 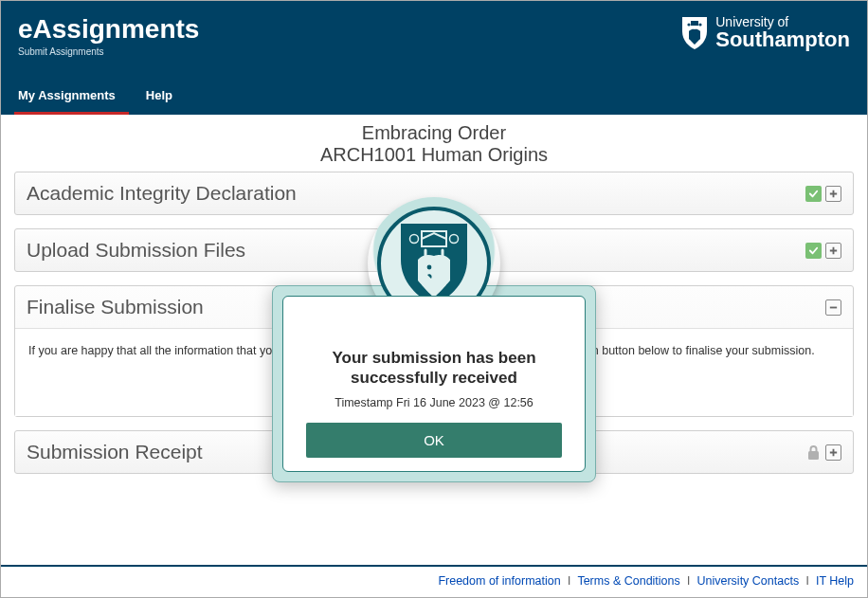 I want to click on footer-link-terms: Terms & Conditions, so click(x=628, y=581).